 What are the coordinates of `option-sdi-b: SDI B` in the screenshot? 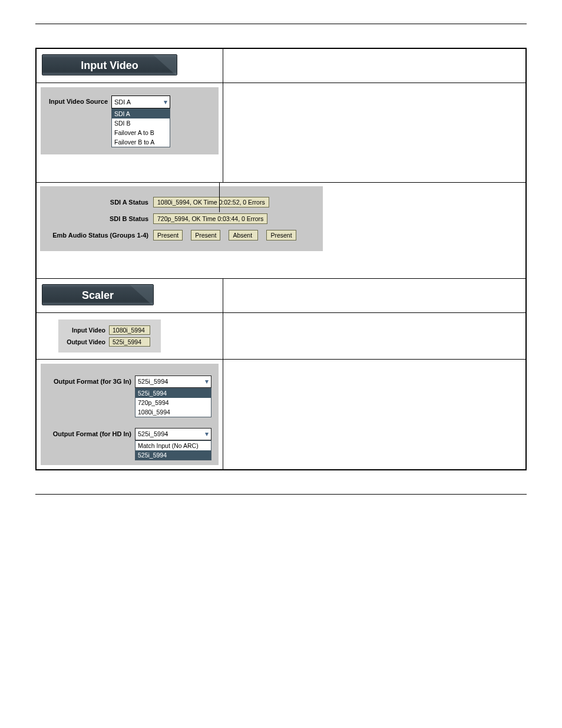 It's located at (141, 123).